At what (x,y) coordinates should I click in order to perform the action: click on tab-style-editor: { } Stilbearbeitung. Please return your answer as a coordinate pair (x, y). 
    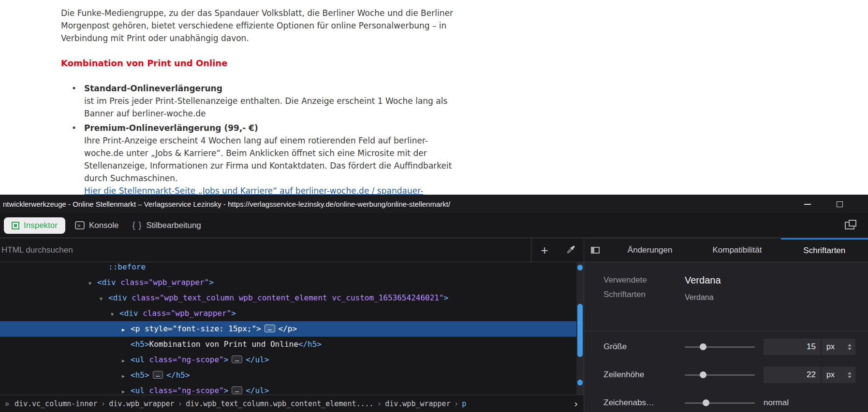
    Looking at the image, I should click on (166, 225).